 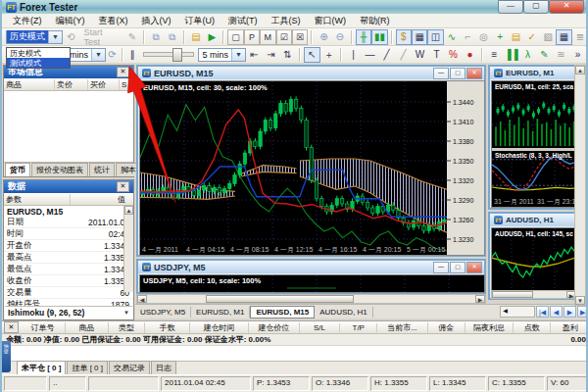 What do you see at coordinates (221, 55) in the screenshot?
I see `speed-select: 5 mins ▼` at bounding box center [221, 55].